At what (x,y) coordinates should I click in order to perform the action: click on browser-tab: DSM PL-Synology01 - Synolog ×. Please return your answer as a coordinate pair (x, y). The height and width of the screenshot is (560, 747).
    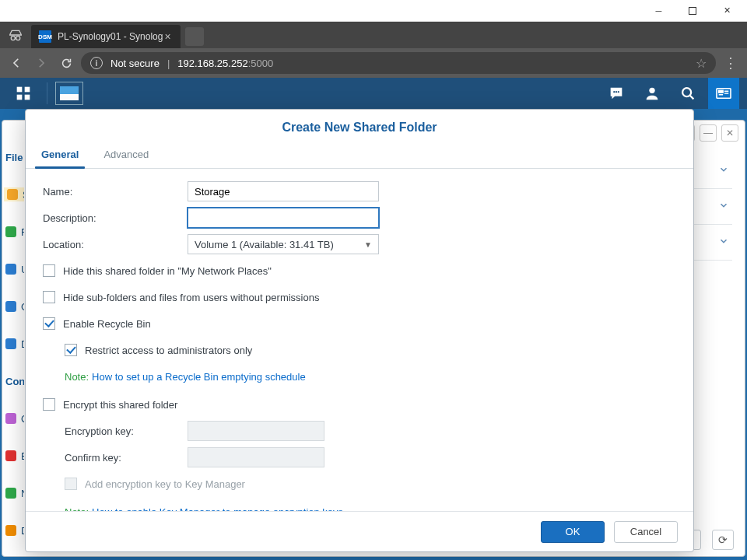
    Looking at the image, I should click on (106, 37).